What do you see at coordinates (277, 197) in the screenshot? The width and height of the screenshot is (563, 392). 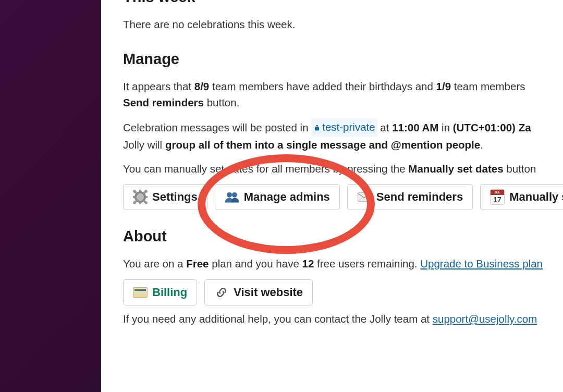 I see `manage-admins-button: Manage admins` at bounding box center [277, 197].